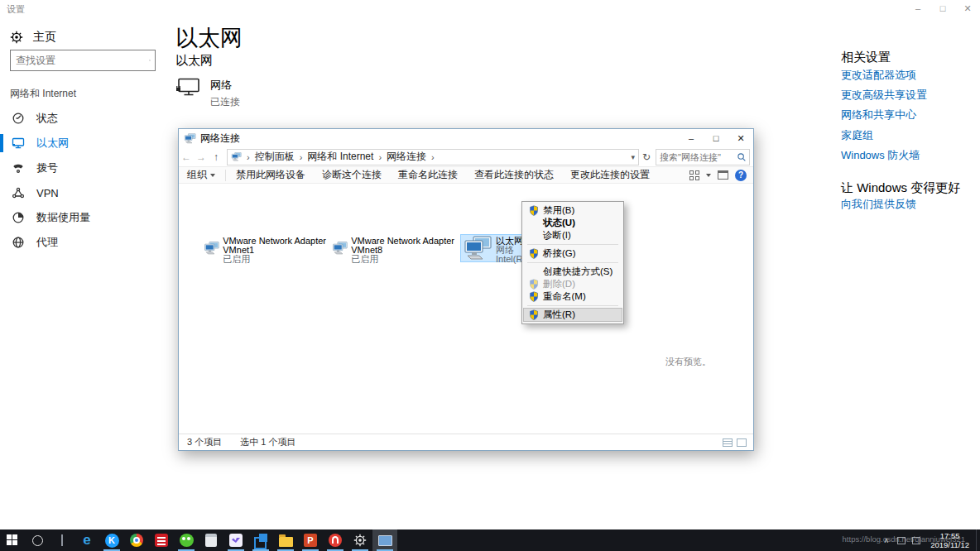  Describe the element at coordinates (87, 540) in the screenshot. I see `taskbar-edge: e` at that location.